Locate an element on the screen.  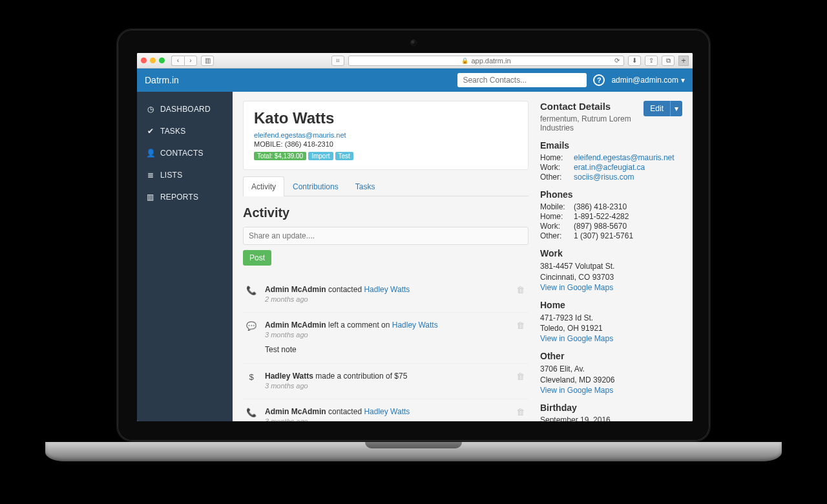
browser-chrome: ‹ › ▥ ⌗ 🔒 app.datrm.in ⟳ ⬇ ⇪ ⧉ + is located at coordinates (415, 61).